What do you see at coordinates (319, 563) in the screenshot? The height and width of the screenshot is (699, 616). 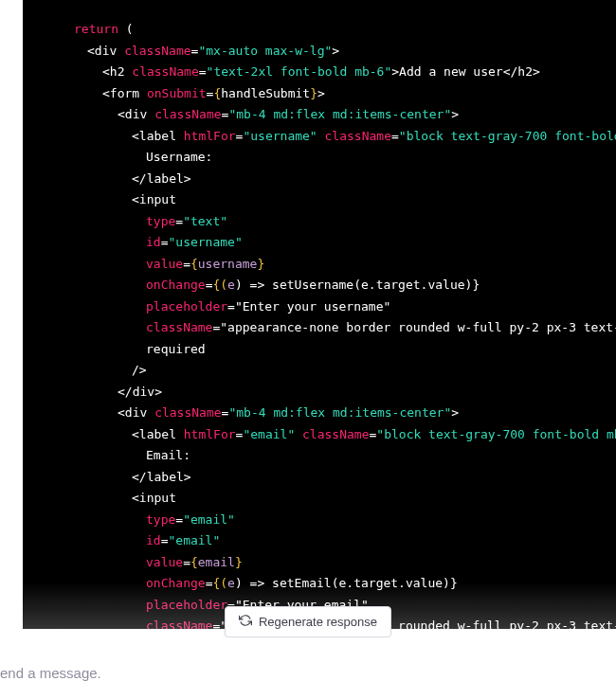 I see `code-line: value={email}` at bounding box center [319, 563].